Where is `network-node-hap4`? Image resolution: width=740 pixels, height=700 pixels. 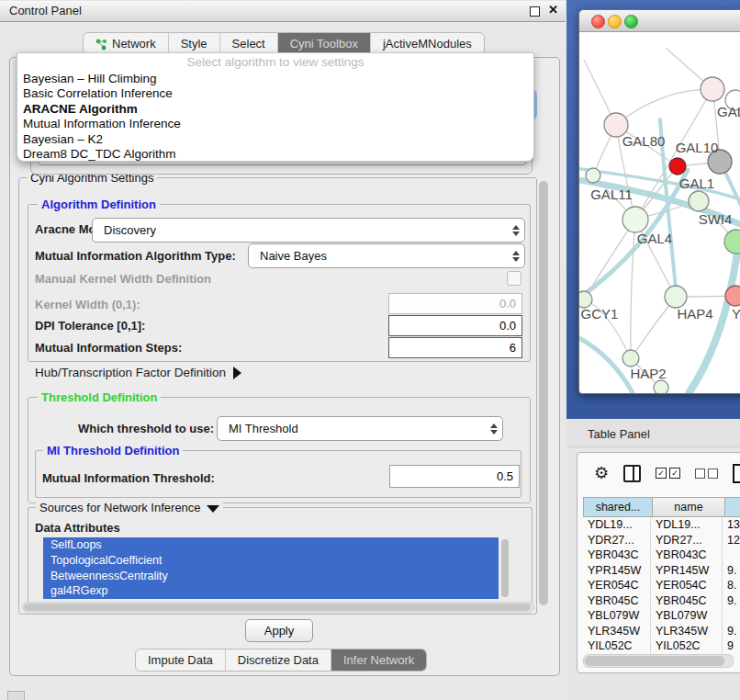 network-node-hap4 is located at coordinates (676, 297).